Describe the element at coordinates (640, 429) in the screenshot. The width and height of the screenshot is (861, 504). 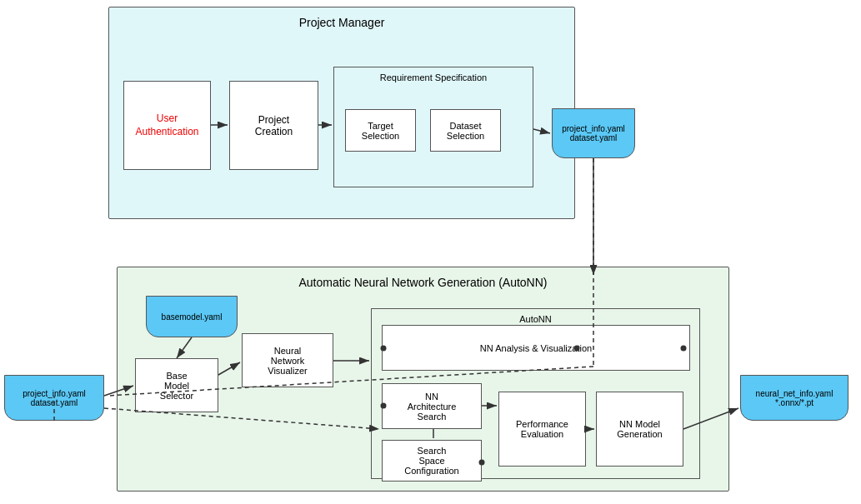
I see `nn-model-gen-box: NN ModelGeneration` at that location.